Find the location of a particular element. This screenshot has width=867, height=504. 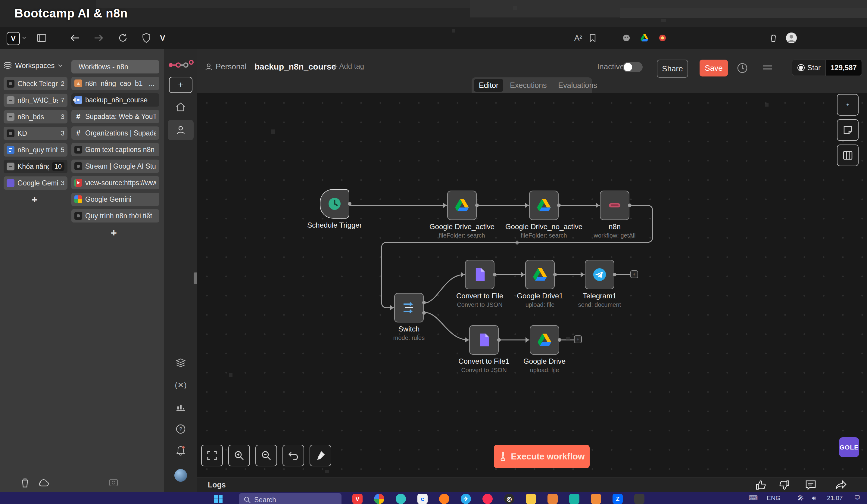

forward-icon is located at coordinates (99, 38).